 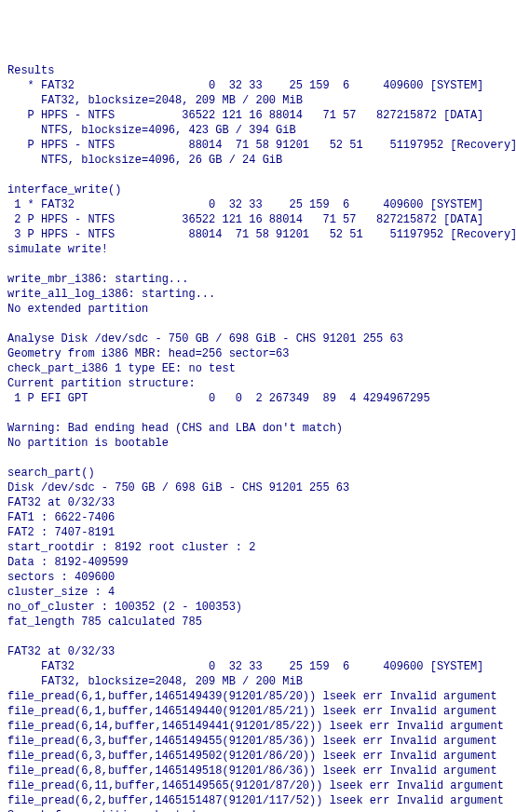 What do you see at coordinates (258, 592) in the screenshot?
I see `log-line: cluster_size : 4` at bounding box center [258, 592].